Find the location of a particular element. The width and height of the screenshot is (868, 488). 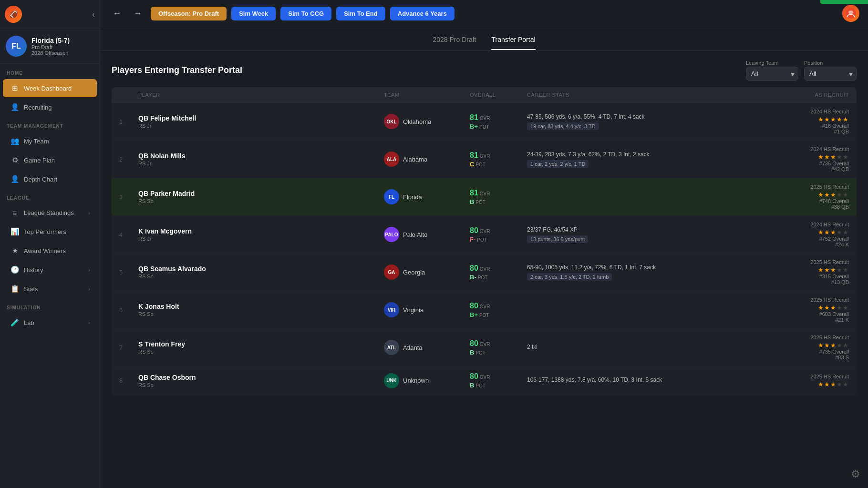

stats-cell: 106-177, 1388 yds, 7.8 y/a, 60%, 10 TD, … is located at coordinates (650, 380).